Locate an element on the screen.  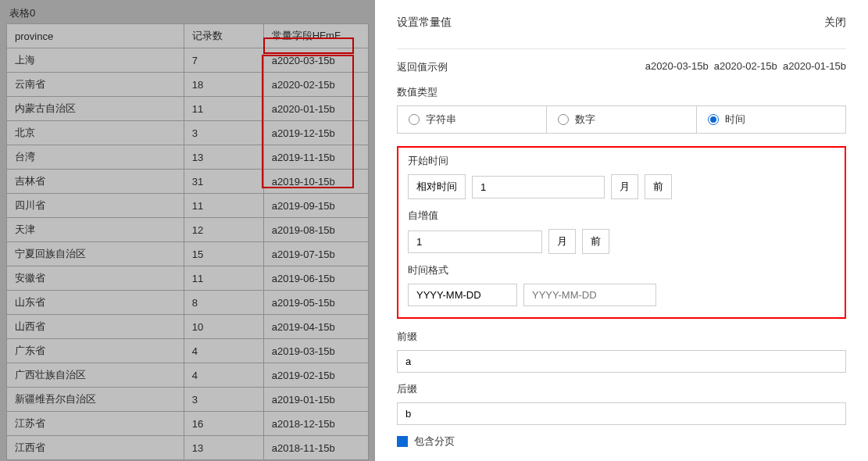
radio-string-label: 字符串 is located at coordinates (441, 120).